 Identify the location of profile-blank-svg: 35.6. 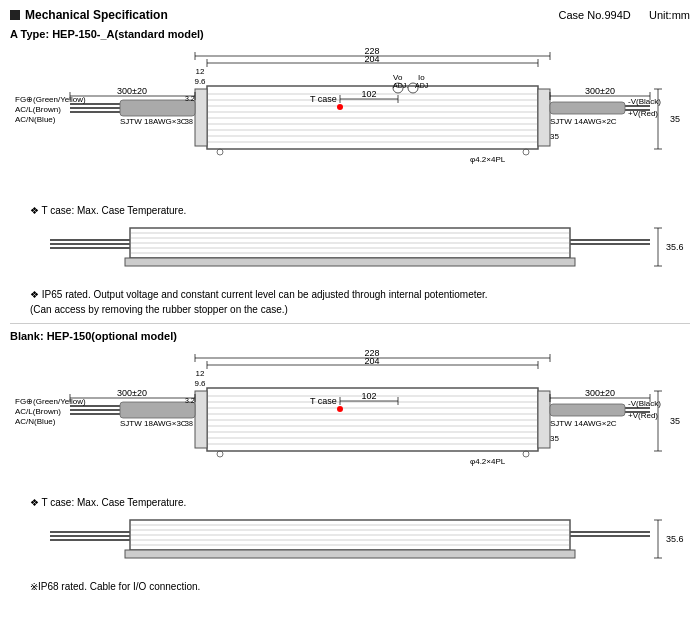
(350, 542).